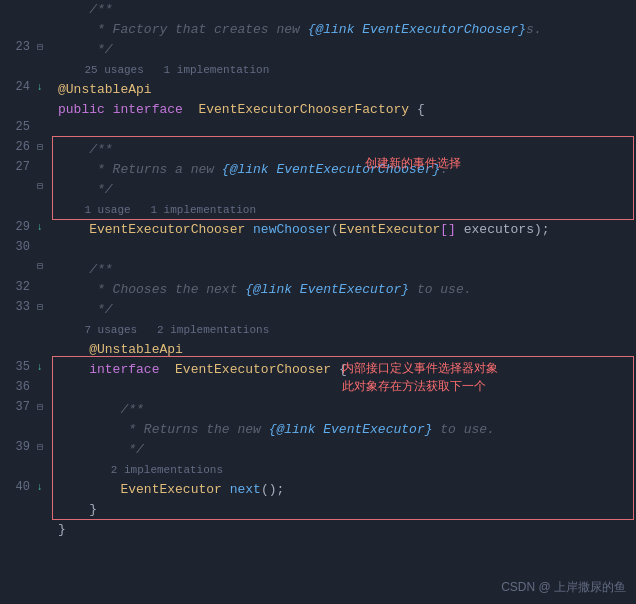 Image resolution: width=636 pixels, height=604 pixels. What do you see at coordinates (318, 350) in the screenshot?
I see `code-line: @UnstableApi` at bounding box center [318, 350].